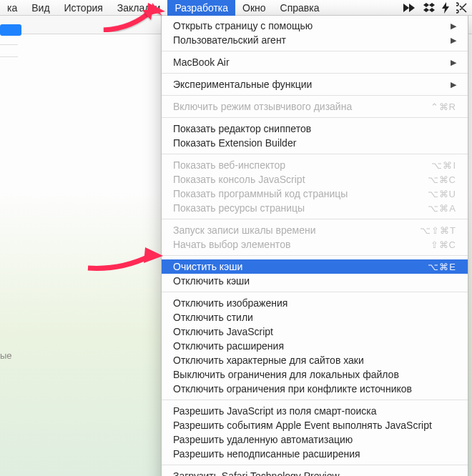  I want to click on menu-row-label: Отключить ограничения при конфликте исто…, so click(315, 389).